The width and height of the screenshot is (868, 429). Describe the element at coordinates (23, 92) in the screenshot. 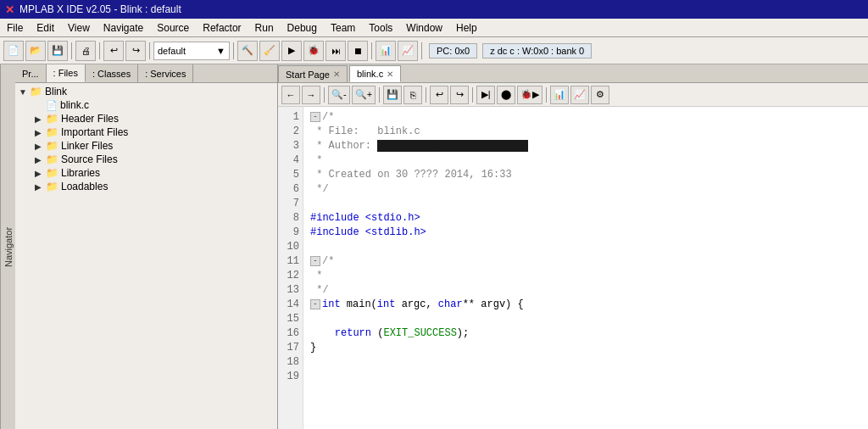

I see `expand-blink-icon: ▼` at that location.